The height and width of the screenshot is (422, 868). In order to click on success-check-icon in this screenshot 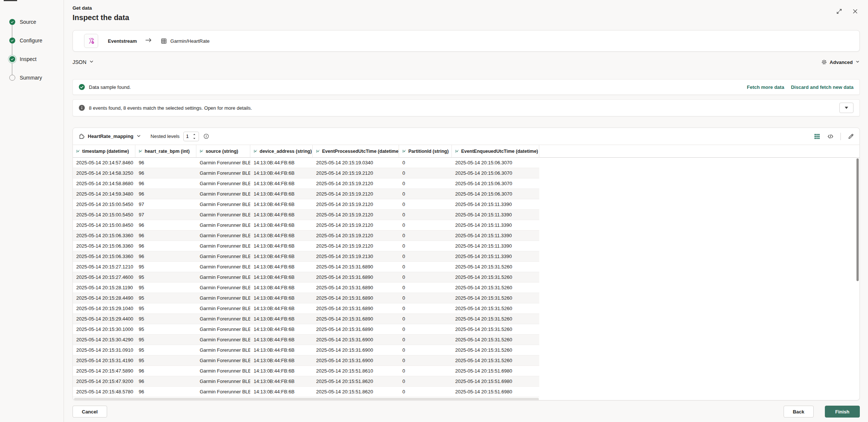, I will do `click(82, 87)`.